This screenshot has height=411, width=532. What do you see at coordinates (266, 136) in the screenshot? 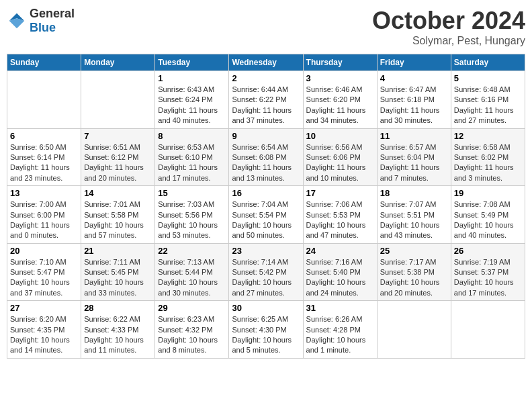
I see `day-number: 9` at bounding box center [266, 136].